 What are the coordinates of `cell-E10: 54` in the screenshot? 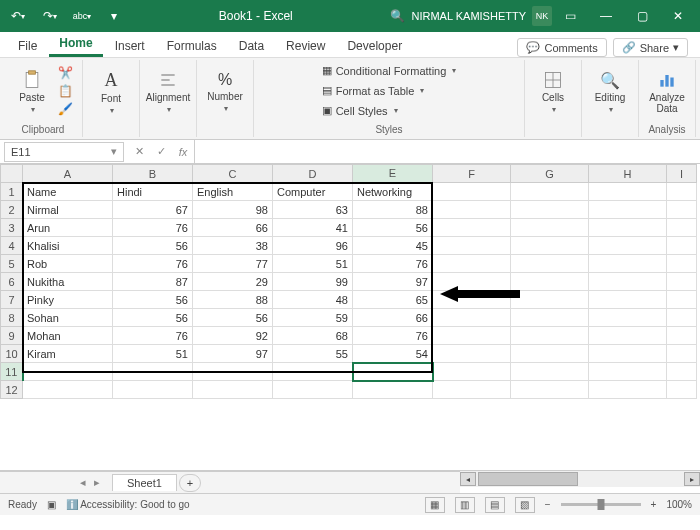 It's located at (393, 354).